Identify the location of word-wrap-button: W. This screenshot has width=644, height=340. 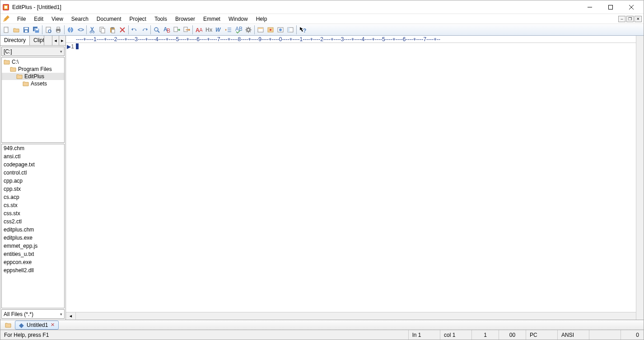
(219, 30).